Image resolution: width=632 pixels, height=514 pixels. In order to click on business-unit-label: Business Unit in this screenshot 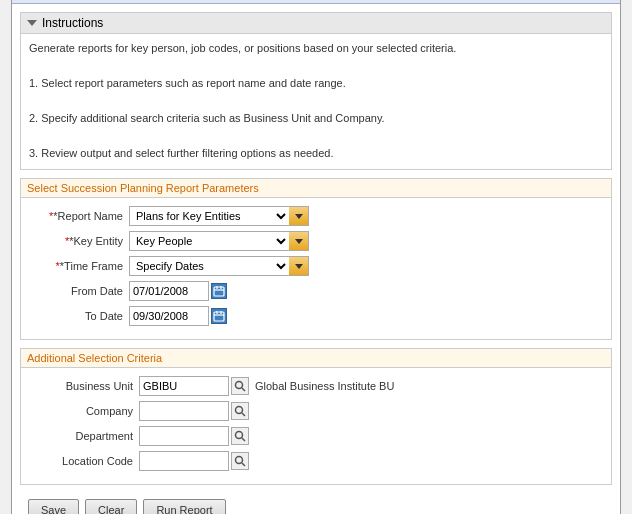, I will do `click(84, 386)`.